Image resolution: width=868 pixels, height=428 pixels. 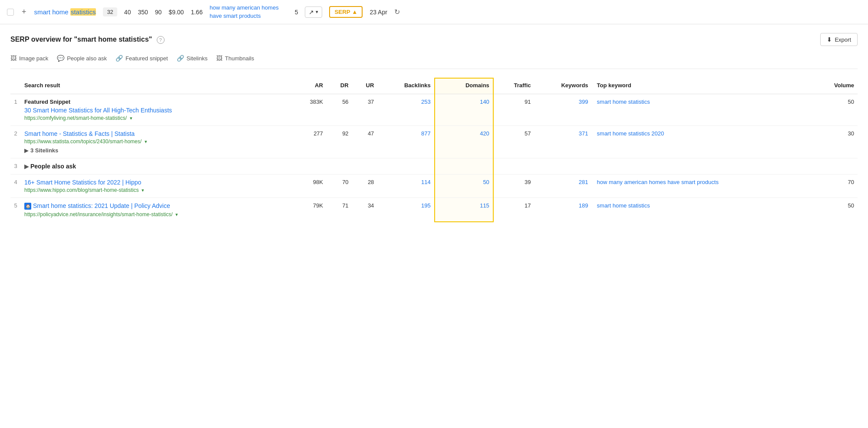 I want to click on url-arrow-5: ▾, so click(x=177, y=214).